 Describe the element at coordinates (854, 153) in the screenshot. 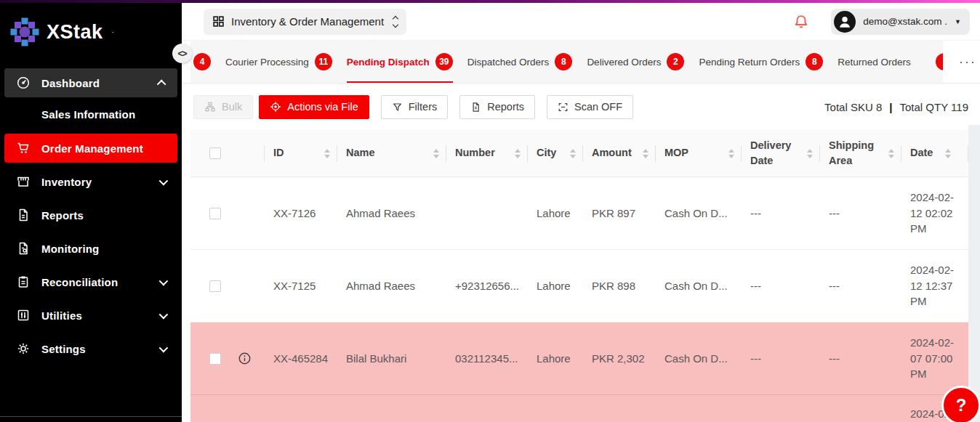

I see `col-shipping-area: Shipping Area` at that location.